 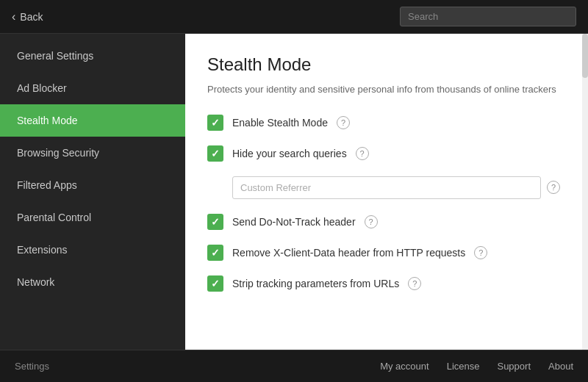 What do you see at coordinates (215, 123) in the screenshot?
I see `checkbox-enable-stealth-mode: ✓` at bounding box center [215, 123].